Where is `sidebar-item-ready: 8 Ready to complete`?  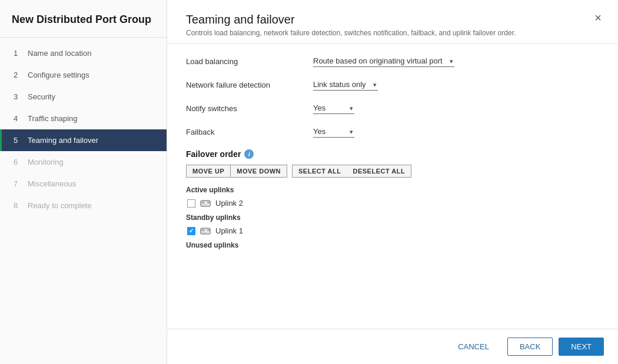 sidebar-item-ready: 8 Ready to complete is located at coordinates (84, 206).